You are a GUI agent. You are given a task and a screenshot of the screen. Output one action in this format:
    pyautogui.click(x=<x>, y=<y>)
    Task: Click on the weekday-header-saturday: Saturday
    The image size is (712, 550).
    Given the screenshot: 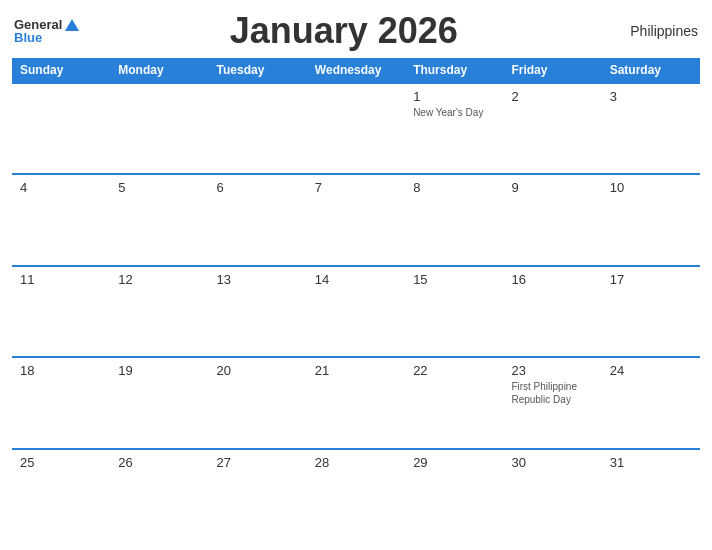 What is the action you would take?
    pyautogui.click(x=651, y=70)
    